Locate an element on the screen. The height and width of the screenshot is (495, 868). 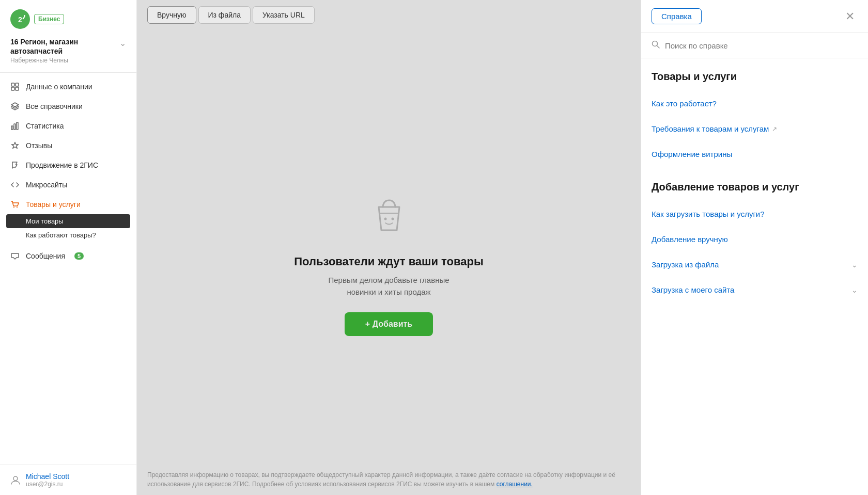
help-link-manual-add: Добавление вручную is located at coordinates (690, 239).